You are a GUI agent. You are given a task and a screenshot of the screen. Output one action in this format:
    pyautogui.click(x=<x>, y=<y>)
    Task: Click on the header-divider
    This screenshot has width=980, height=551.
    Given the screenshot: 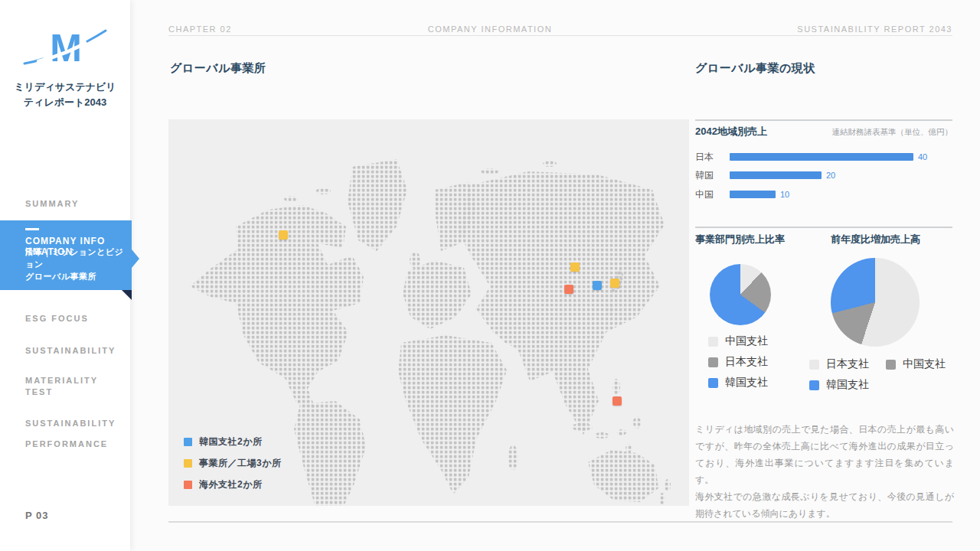 What is the action you would take?
    pyautogui.click(x=560, y=35)
    